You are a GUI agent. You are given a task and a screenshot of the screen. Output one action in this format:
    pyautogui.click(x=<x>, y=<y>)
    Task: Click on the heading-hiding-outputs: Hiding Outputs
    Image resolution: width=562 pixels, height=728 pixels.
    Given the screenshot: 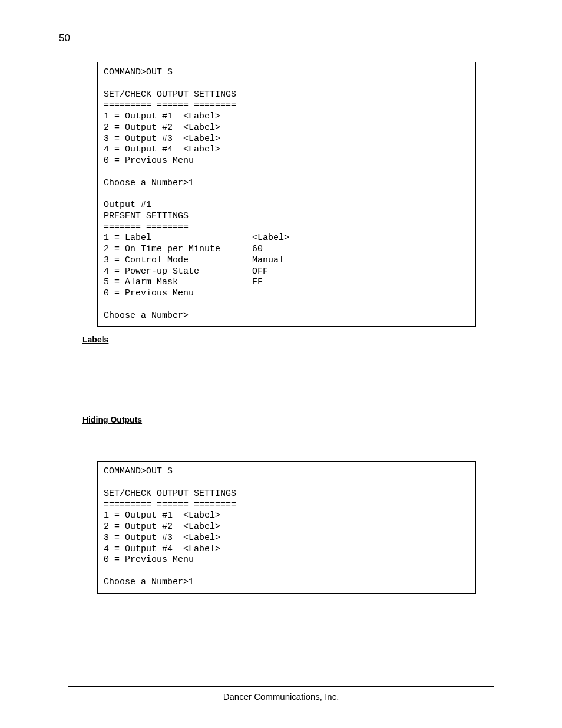 What is the action you would take?
    pyautogui.click(x=289, y=420)
    